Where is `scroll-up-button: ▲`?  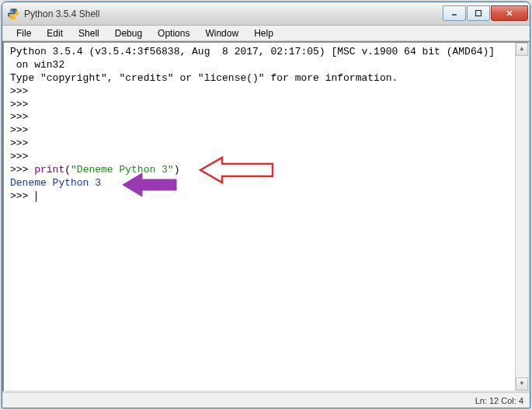 scroll-up-button: ▲ is located at coordinates (522, 50).